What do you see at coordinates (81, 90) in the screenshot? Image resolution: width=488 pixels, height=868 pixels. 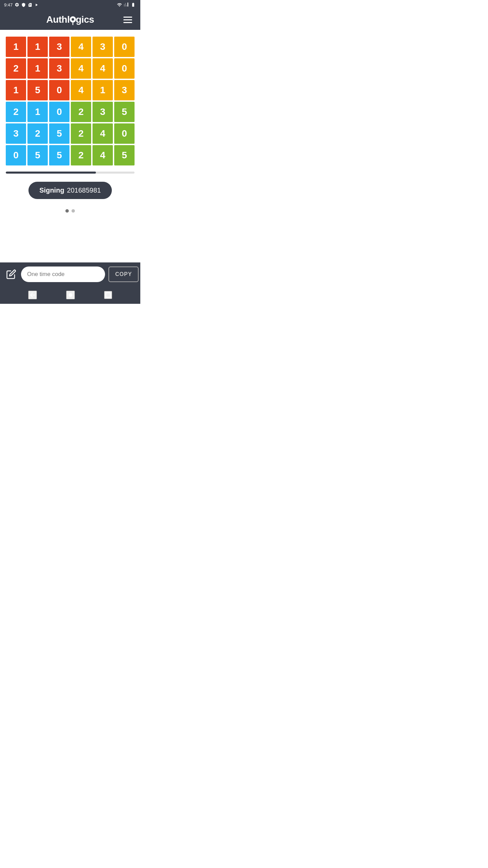 I see `grid-cell-15: 4` at bounding box center [81, 90].